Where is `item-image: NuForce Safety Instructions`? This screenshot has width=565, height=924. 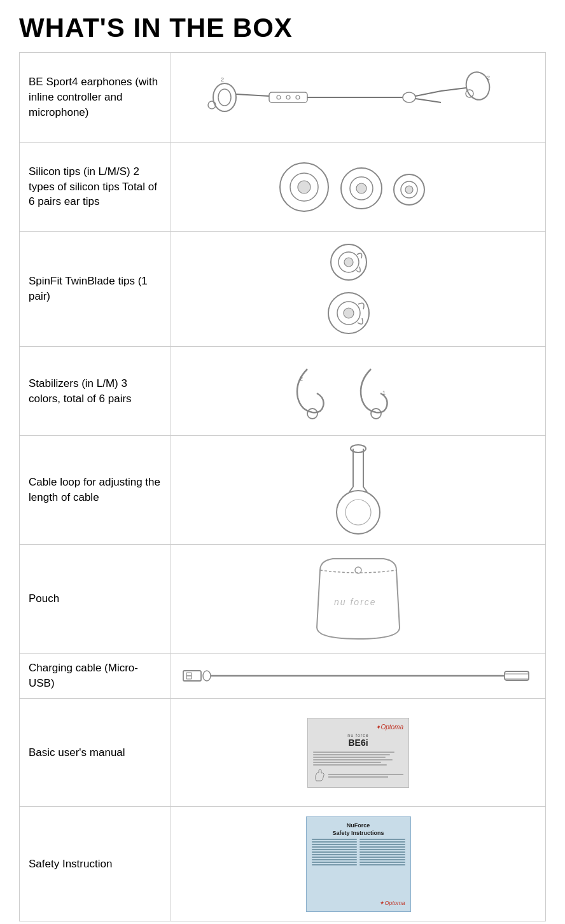 item-image: NuForce Safety Instructions is located at coordinates (359, 864).